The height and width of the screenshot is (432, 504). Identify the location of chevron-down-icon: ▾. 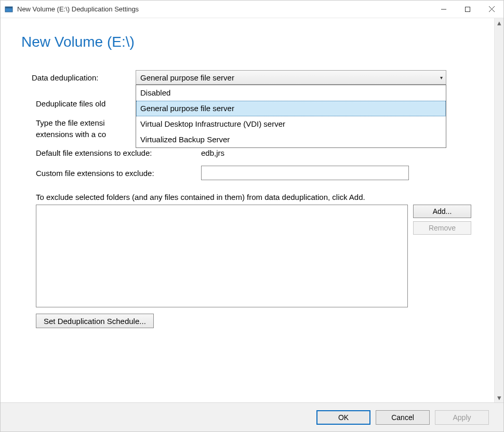
(442, 78).